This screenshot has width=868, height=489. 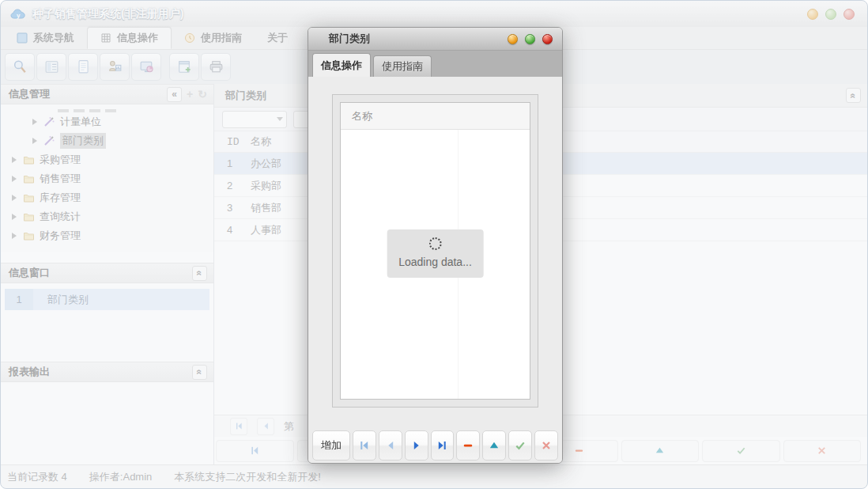 What do you see at coordinates (435, 244) in the screenshot?
I see `spinner-icon` at bounding box center [435, 244].